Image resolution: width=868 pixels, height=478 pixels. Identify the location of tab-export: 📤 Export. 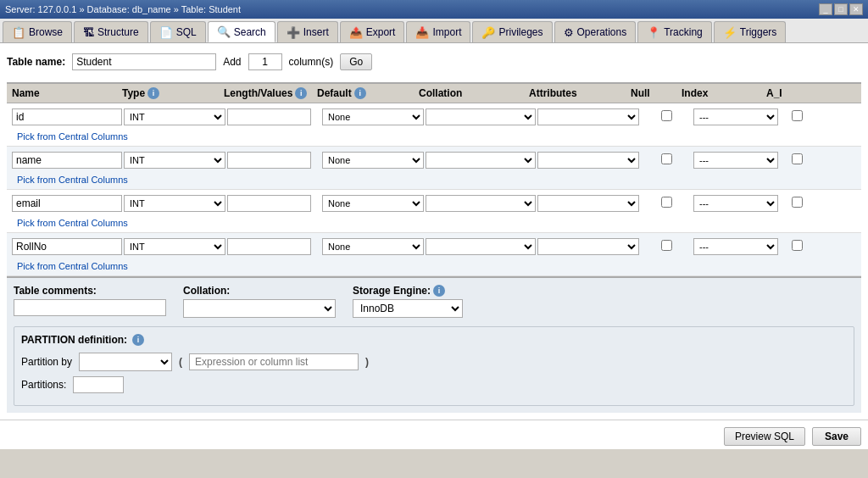
(373, 32).